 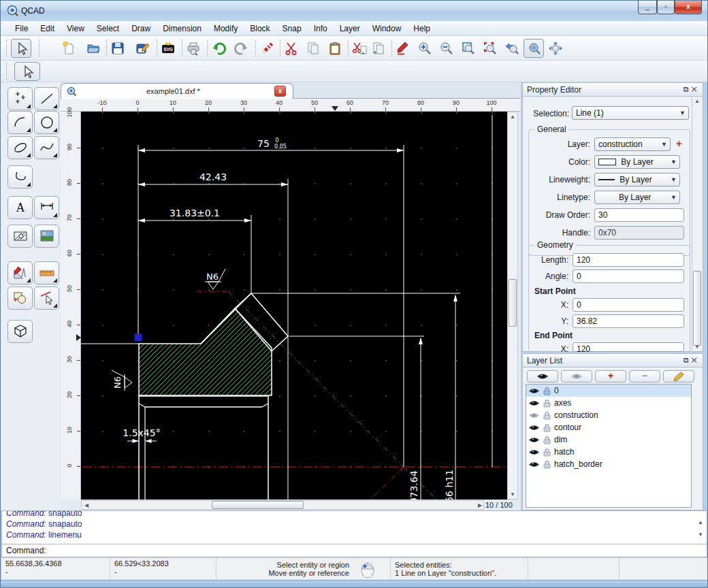 I want to click on modify-select-tool, so click(x=46, y=298).